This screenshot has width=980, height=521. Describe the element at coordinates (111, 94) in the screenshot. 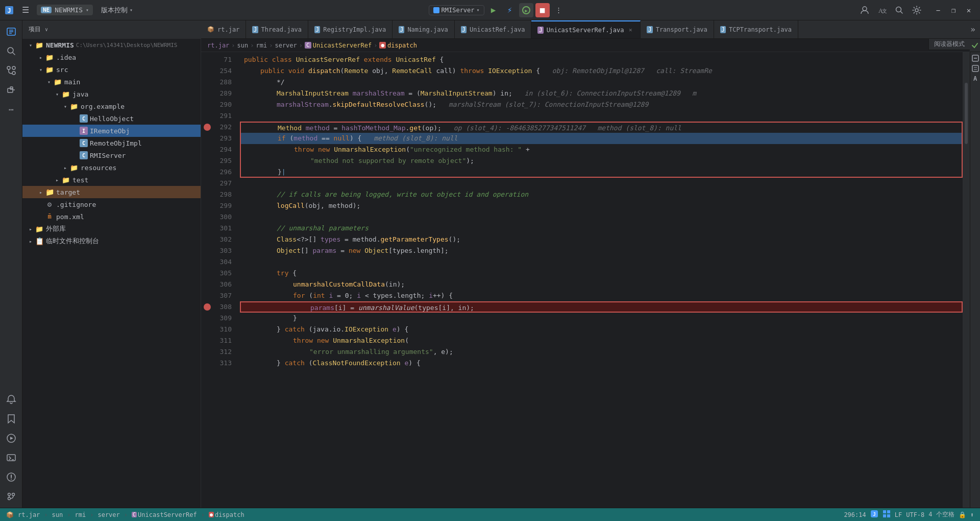

I see `tree-item-java: 📁 java` at that location.